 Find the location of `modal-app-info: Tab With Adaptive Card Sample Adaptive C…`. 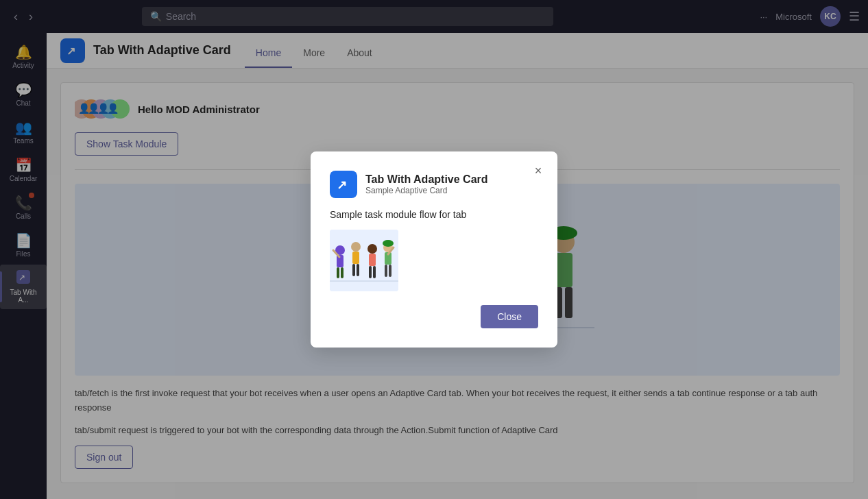

modal-app-info: Tab With Adaptive Card Sample Adaptive C… is located at coordinates (426, 184).